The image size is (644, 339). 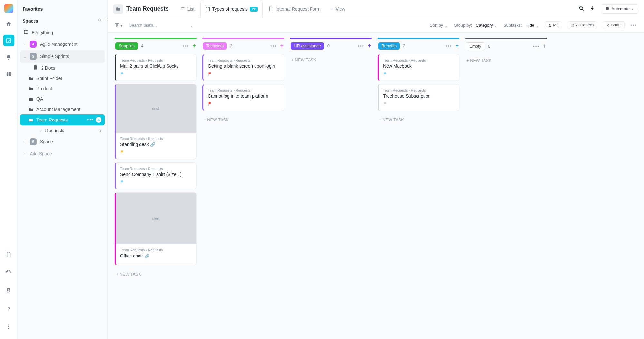 I want to click on bolt-icon, so click(x=593, y=9).